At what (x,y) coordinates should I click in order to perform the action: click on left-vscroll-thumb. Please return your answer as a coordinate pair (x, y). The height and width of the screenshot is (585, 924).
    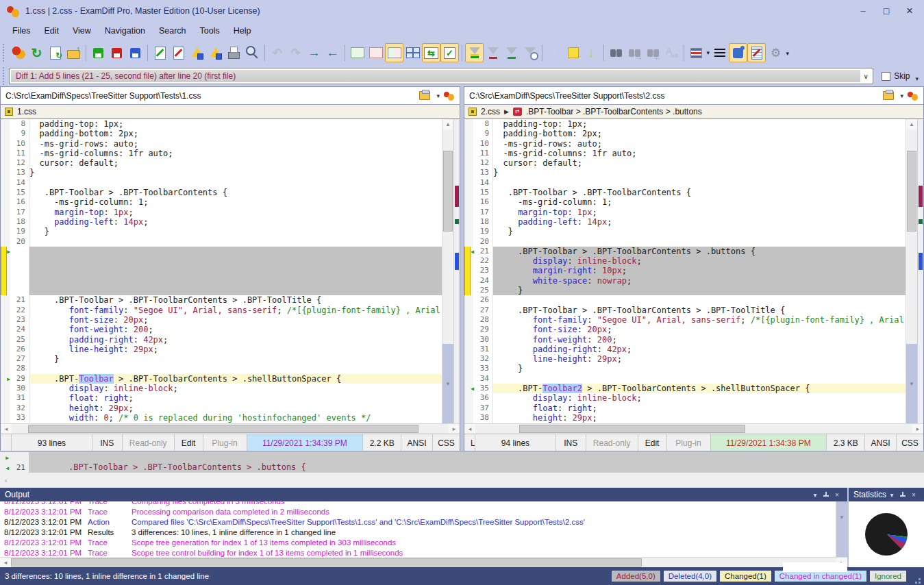
    Looking at the image, I should click on (448, 191).